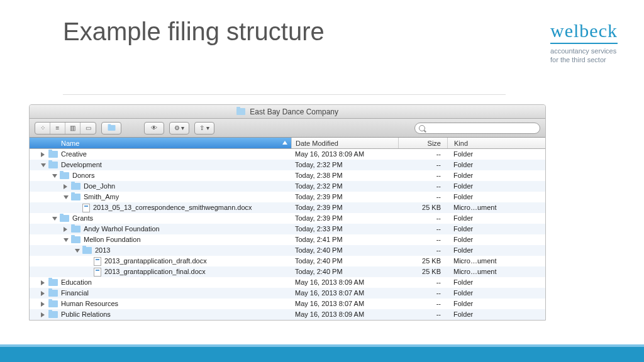  Describe the element at coordinates (287, 261) in the screenshot. I see `table-row: 2013_grantapplication_draft.docxToday, 2…` at that location.